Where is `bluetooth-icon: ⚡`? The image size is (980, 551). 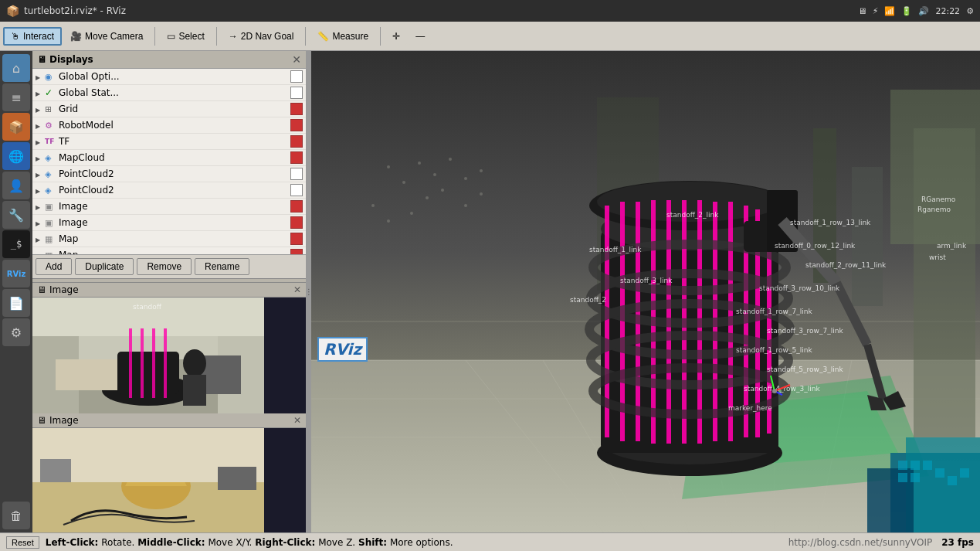 bluetooth-icon: ⚡ is located at coordinates (876, 11).